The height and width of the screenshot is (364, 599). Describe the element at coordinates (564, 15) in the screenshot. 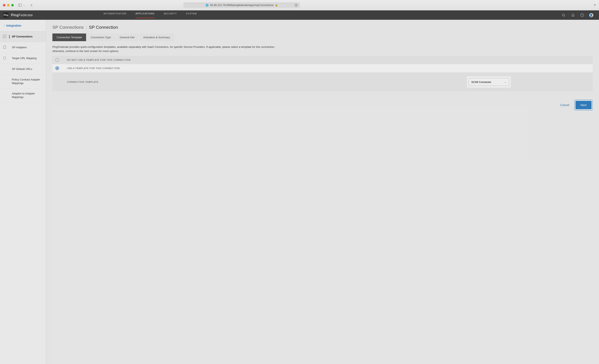

I see `search-icon` at that location.